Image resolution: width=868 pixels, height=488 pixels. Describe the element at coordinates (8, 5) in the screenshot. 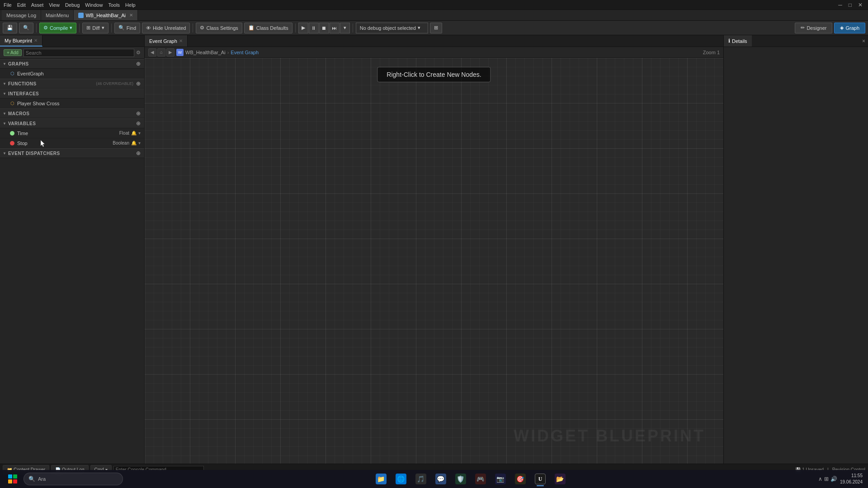

I see `menu-file: File` at that location.